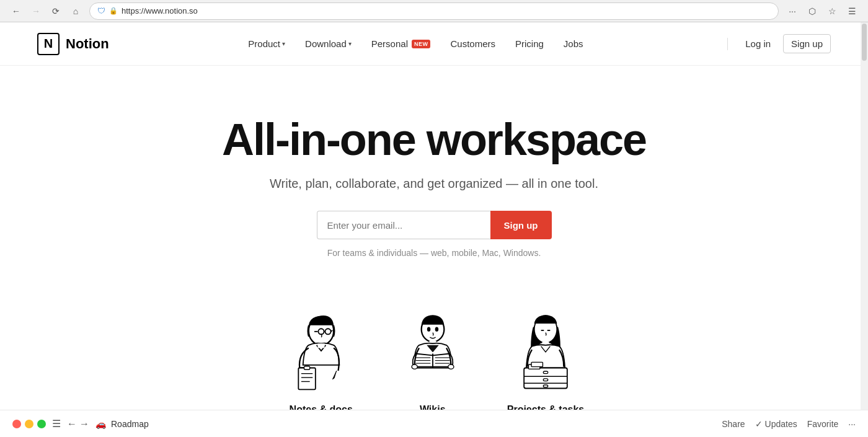  I want to click on share-label: Share, so click(733, 424).